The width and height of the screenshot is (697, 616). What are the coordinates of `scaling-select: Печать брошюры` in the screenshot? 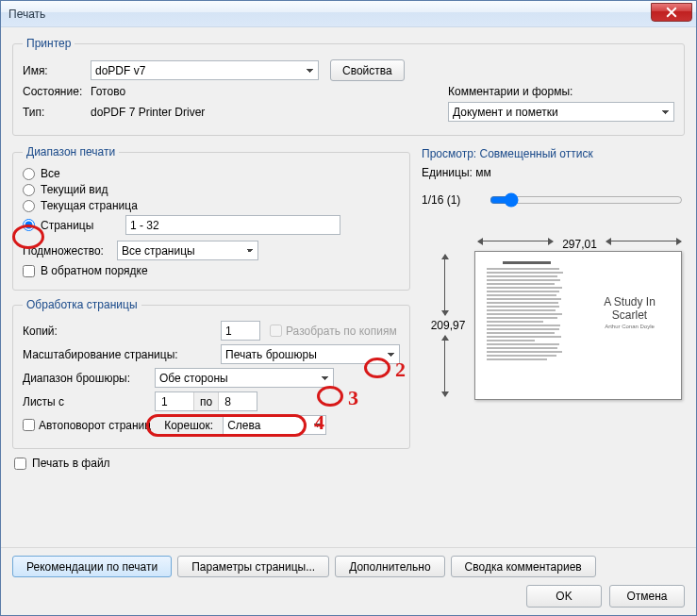 It's located at (310, 355).